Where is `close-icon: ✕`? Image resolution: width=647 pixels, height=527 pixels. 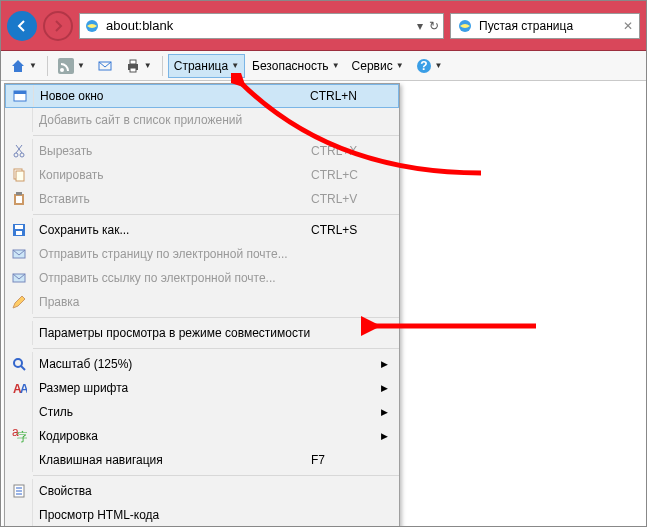
close-icon: ✕ is located at coordinates (628, 26).